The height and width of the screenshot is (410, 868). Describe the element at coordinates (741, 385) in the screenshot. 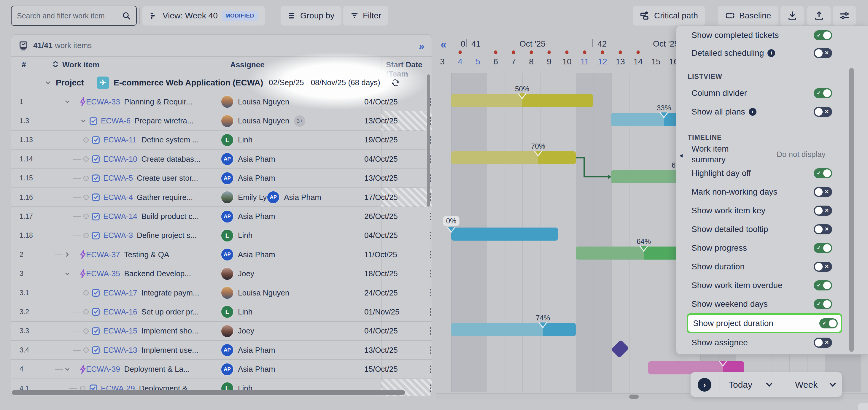

I see `today-button: Today` at that location.